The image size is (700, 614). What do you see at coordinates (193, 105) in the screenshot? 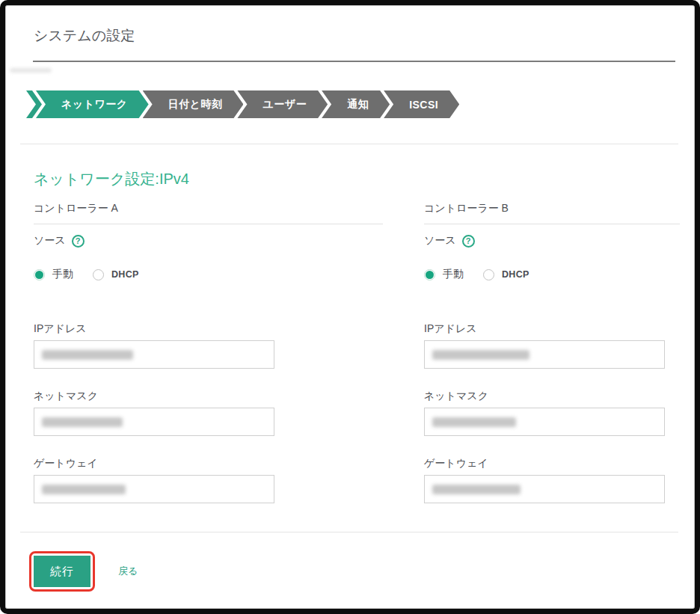
I see `step-date-time: 日付と時刻` at bounding box center [193, 105].